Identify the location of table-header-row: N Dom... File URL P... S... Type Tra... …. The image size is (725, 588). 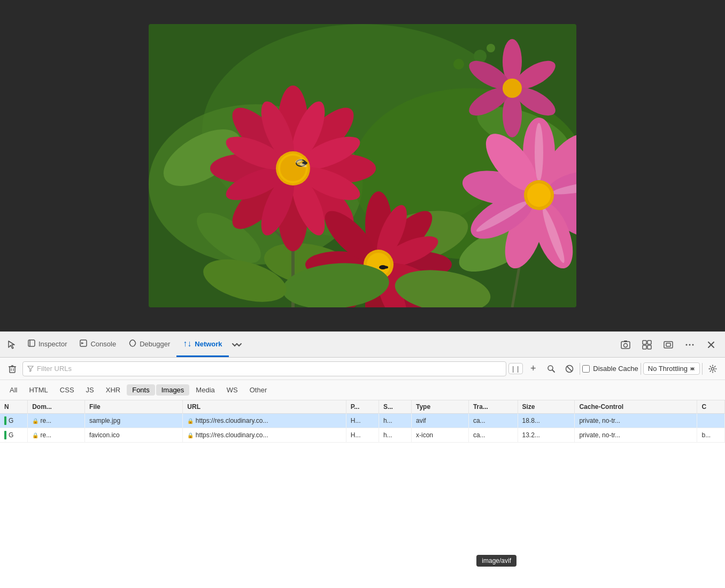
(362, 407).